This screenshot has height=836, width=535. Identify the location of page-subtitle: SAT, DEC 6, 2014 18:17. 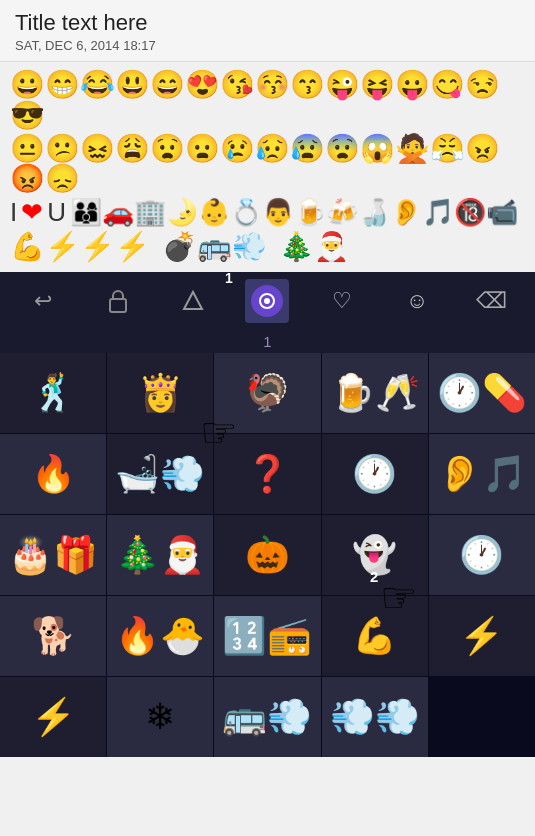
(268, 46).